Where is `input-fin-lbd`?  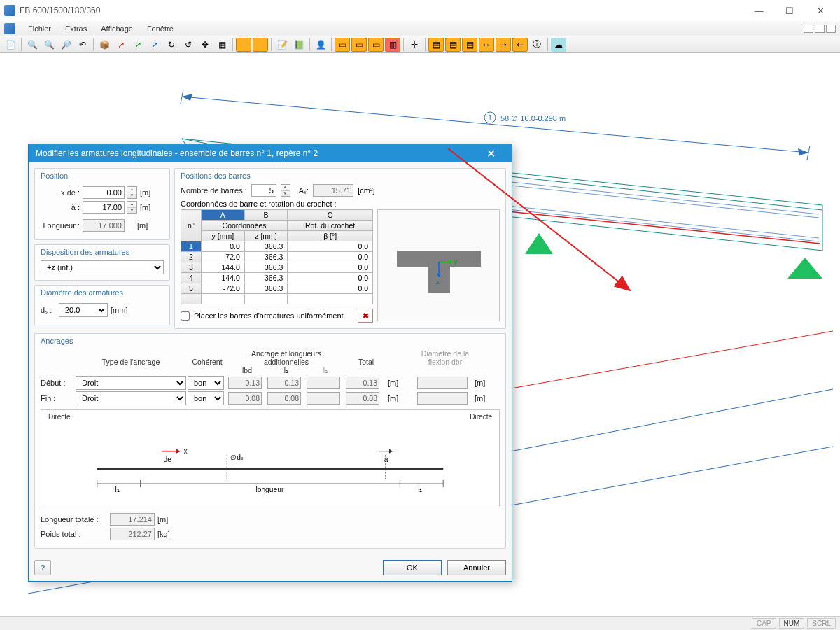
input-fin-lbd is located at coordinates (245, 398).